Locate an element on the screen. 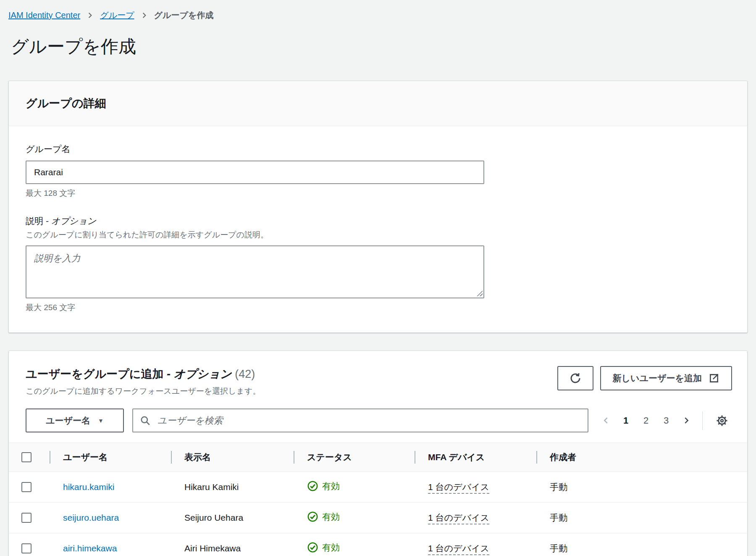 The image size is (756, 556). column-header-display-name: 表示名 is located at coordinates (232, 457).